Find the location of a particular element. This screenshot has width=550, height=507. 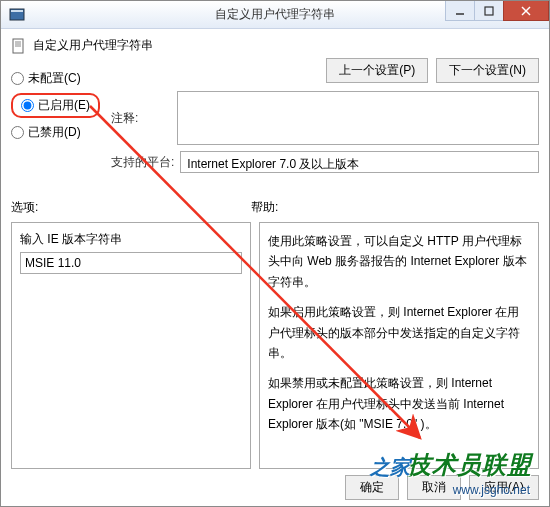

help-paragraph-2: 如果启用此策略设置，则 Internet Explorer 在用户代理标头的版本… is located at coordinates (399, 332).